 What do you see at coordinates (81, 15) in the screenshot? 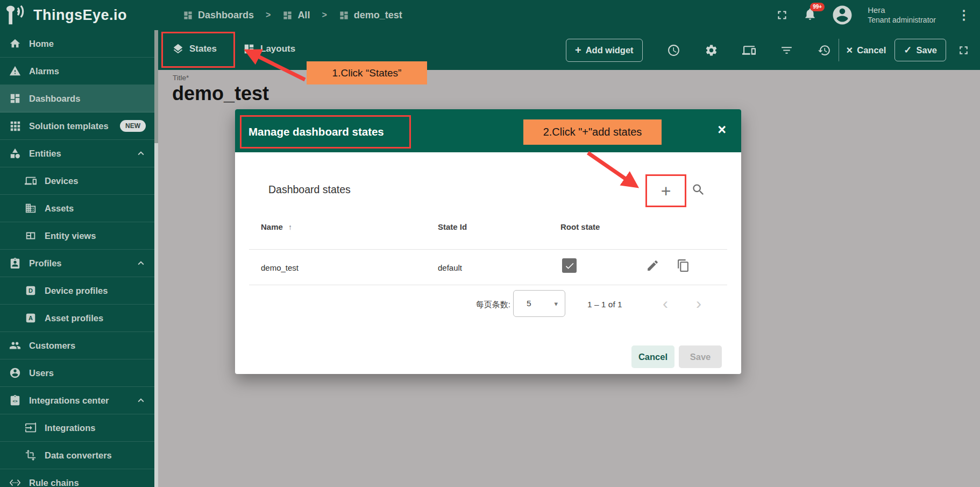
I see `app-logo: ThingsEye.io` at bounding box center [81, 15].